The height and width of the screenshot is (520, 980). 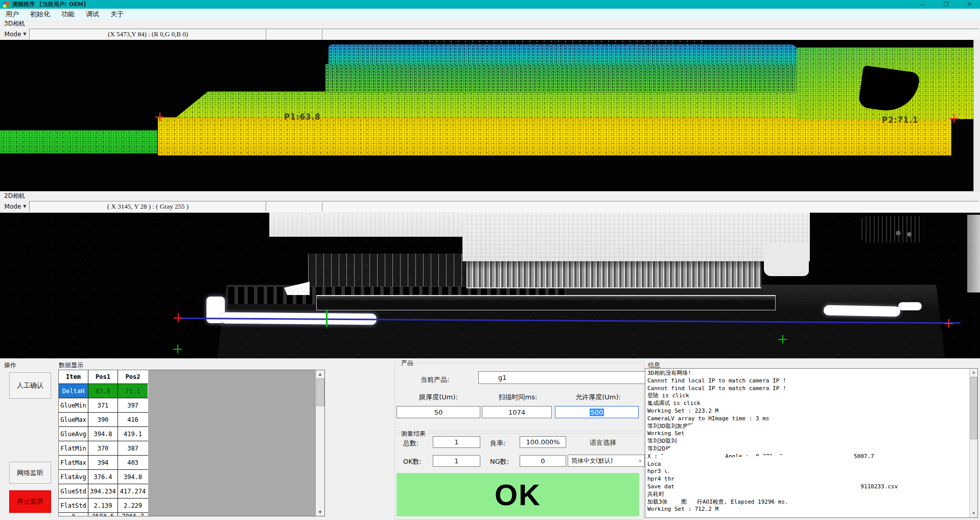 I want to click on log-scrollbar: ▲ ▼, so click(x=973, y=443).